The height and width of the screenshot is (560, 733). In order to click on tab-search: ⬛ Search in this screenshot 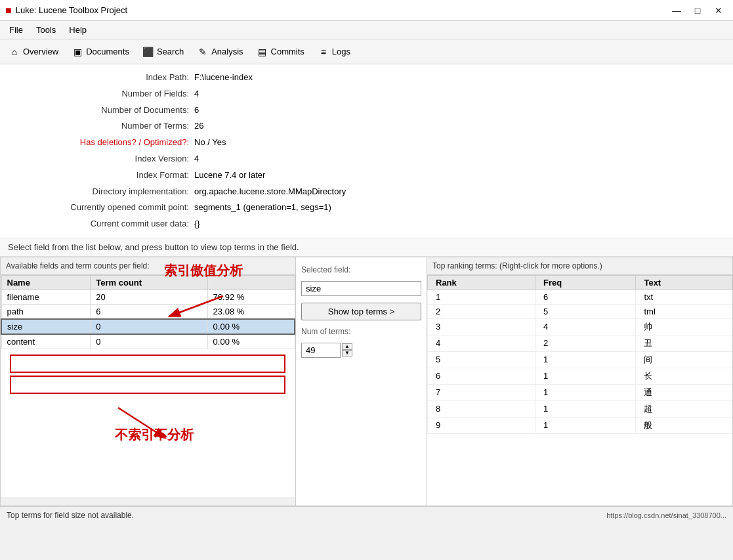, I will do `click(163, 52)`.